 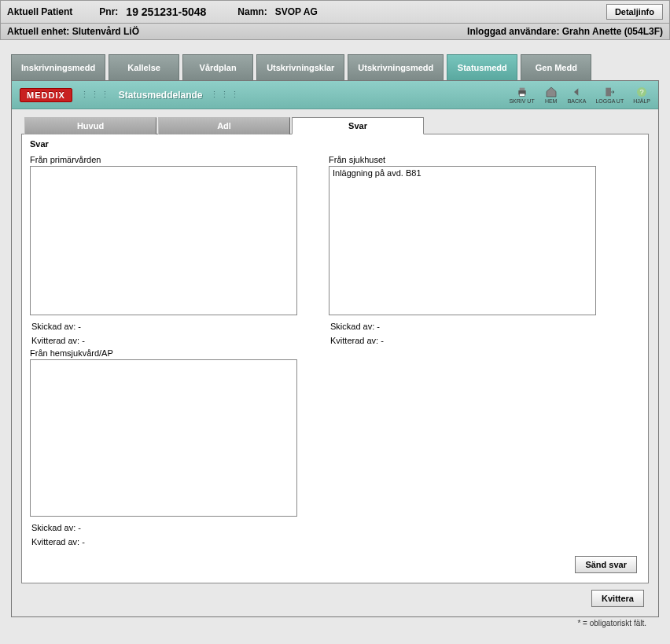 I want to click on namn-value: SVOP AG, so click(x=296, y=12).